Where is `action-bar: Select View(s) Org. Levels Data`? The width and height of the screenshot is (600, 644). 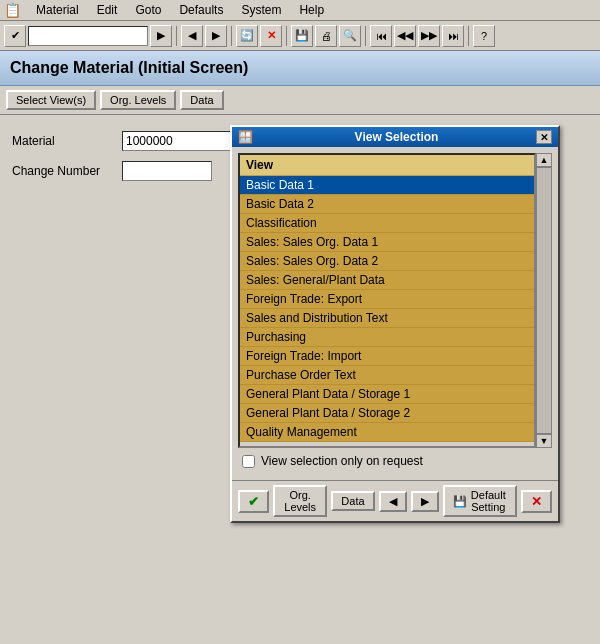
action-bar: Select View(s) Org. Levels Data is located at coordinates (300, 100).